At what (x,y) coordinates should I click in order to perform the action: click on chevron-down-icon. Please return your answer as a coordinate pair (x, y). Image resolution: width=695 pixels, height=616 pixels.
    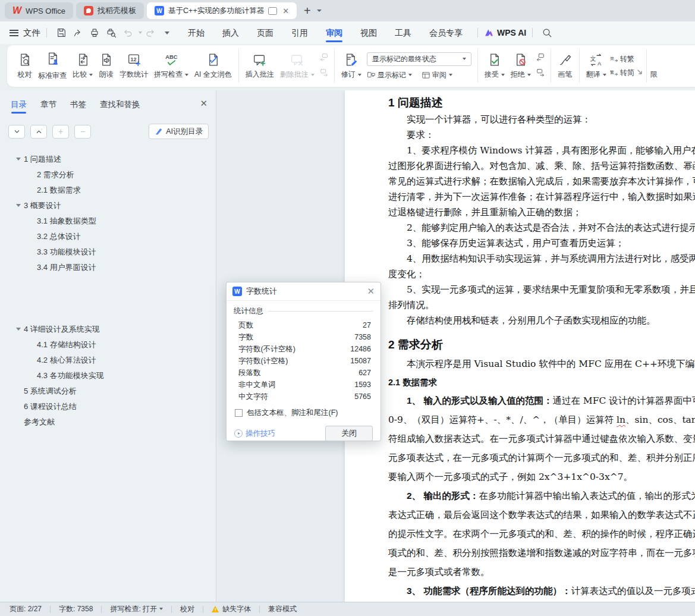
    Looking at the image, I should click on (161, 609).